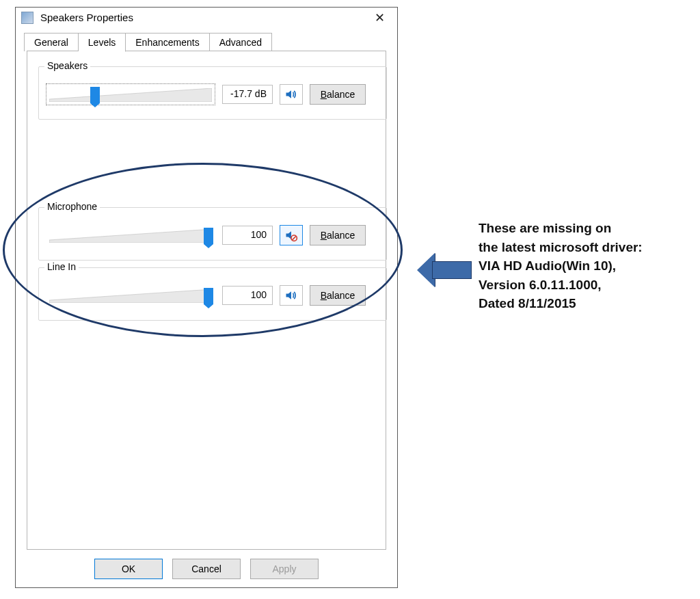 This screenshot has height=599, width=700. I want to click on line-in-mute-button, so click(291, 295).